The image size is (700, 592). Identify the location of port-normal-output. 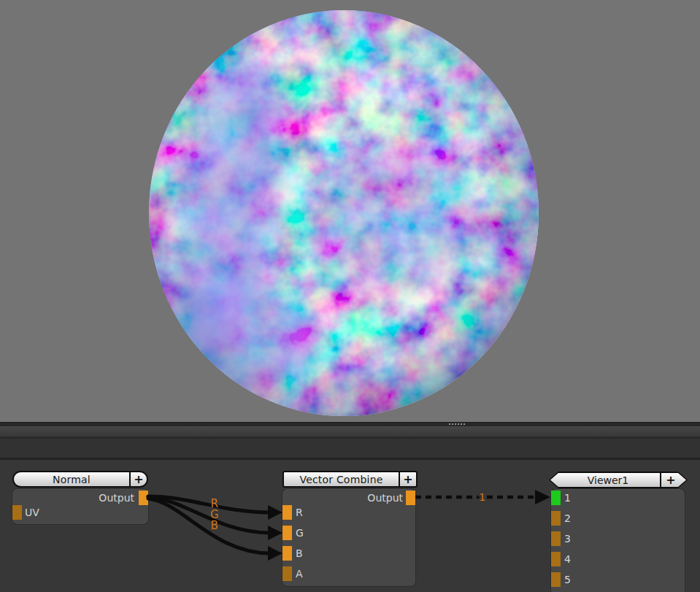
(143, 498).